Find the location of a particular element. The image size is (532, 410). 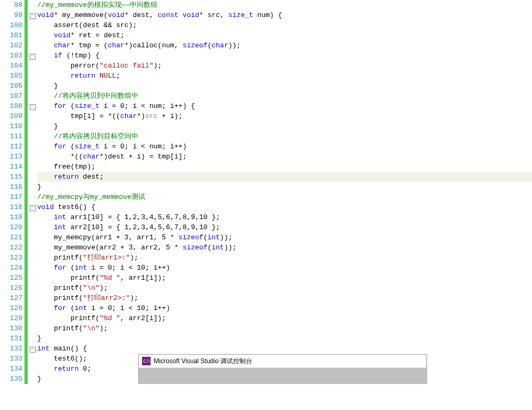

code-line: //my_memcpy与my_memmove测试 is located at coordinates (285, 197).